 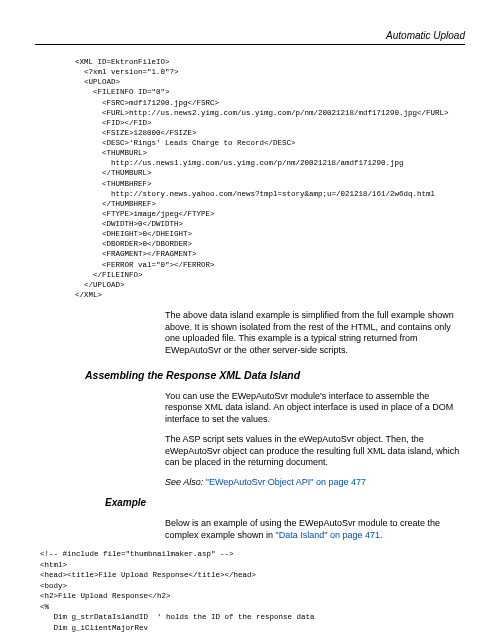 What do you see at coordinates (252, 591) in the screenshot?
I see `asp-code-block: <!-- #include file="thumbnailmaker.asp" …` at bounding box center [252, 591].